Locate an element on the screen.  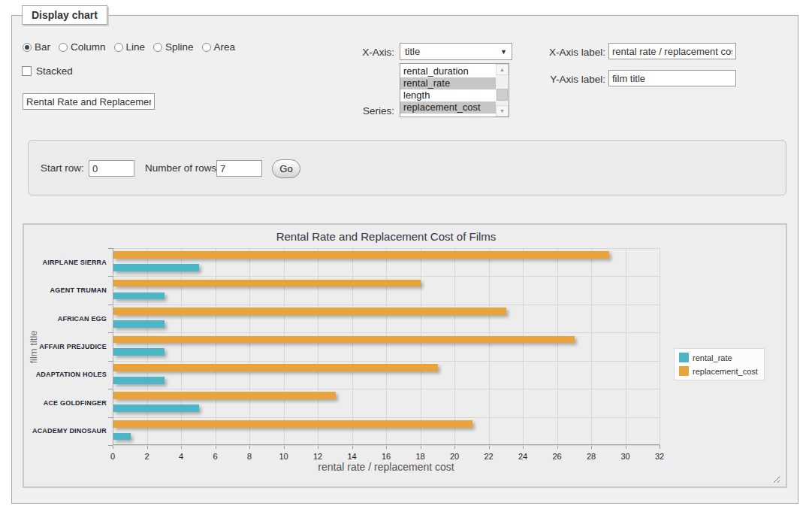
category-band: ACE GOLDFINGER is located at coordinates (386, 403).